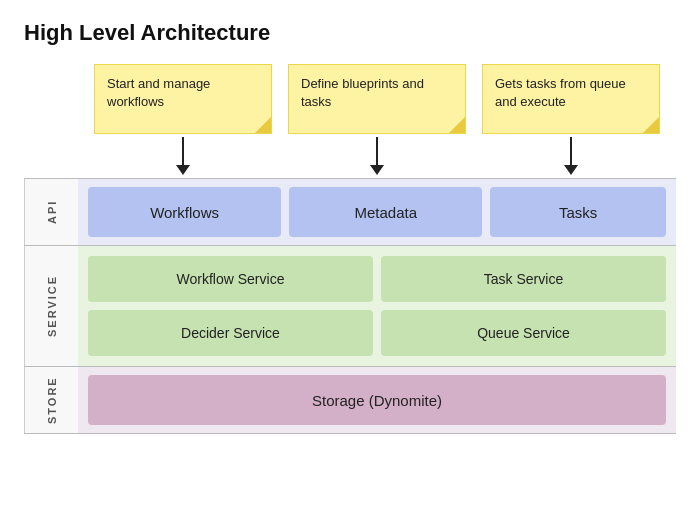 This screenshot has height=530, width=700. Describe the element at coordinates (377, 333) in the screenshot. I see `service-inner-row-2: Decider Service Queue Service` at that location.